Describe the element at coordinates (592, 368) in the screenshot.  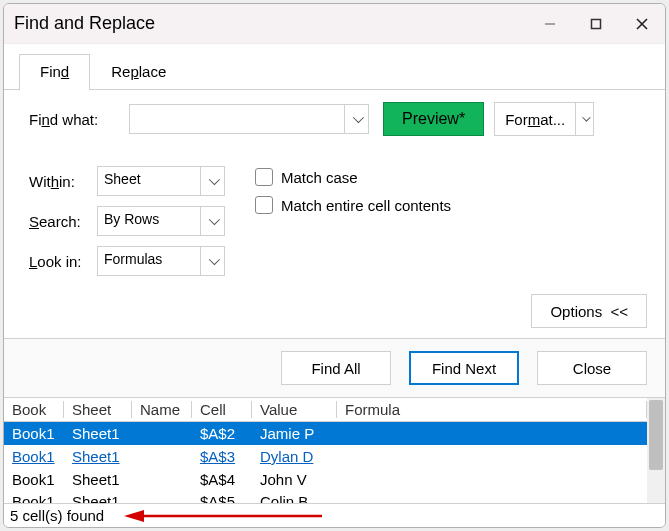
I see `close-button: Close` at that location.